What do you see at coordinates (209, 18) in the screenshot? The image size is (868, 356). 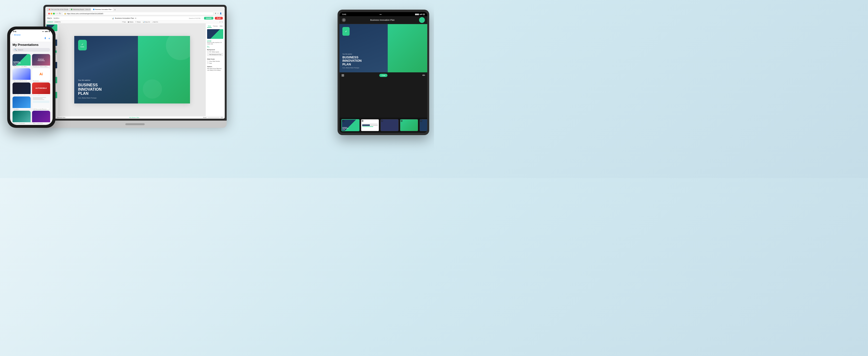 I see `share-button: SHARE` at bounding box center [209, 18].